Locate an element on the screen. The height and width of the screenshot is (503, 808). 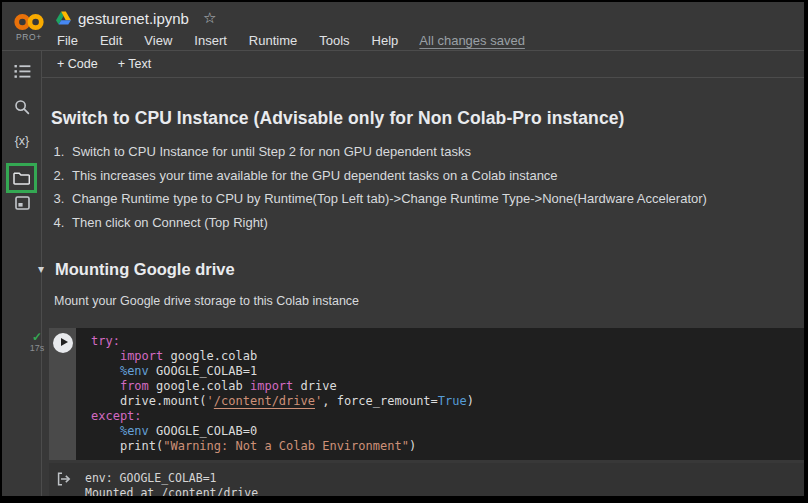
variables-icon: {x} is located at coordinates (22, 141).